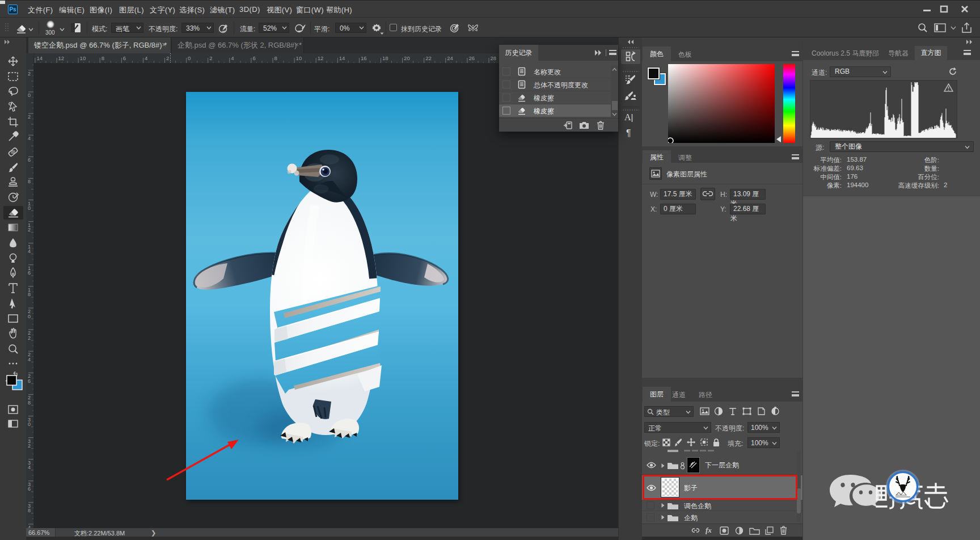 Image resolution: width=980 pixels, height=540 pixels. What do you see at coordinates (450, 58) in the screenshot?
I see `svg-text: 24` at bounding box center [450, 58].